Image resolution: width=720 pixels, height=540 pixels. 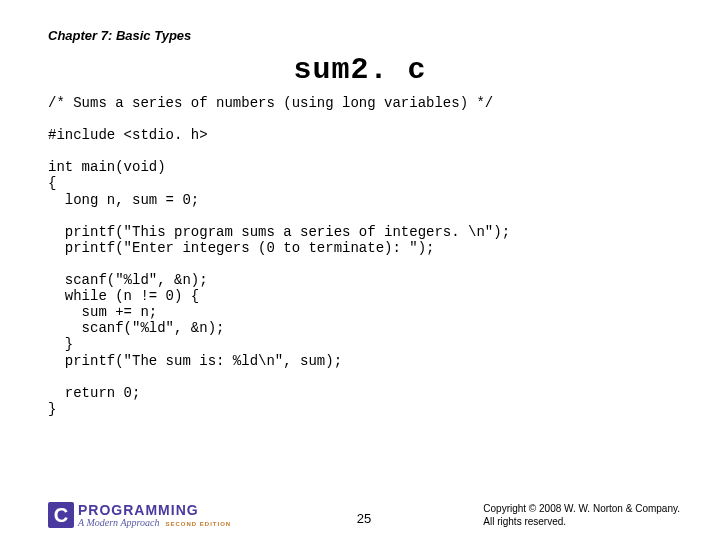 What do you see at coordinates (140, 515) in the screenshot?
I see `book-logo: C PROGRAMMING A Modern Approach SECOND E…` at bounding box center [140, 515].